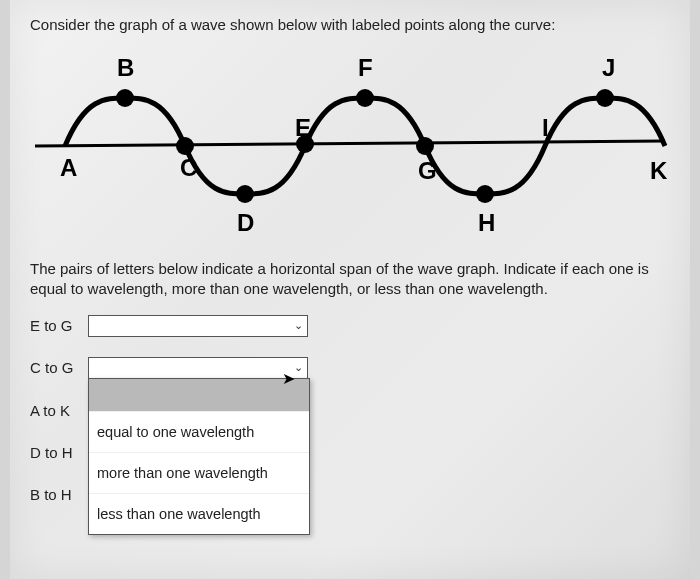  What do you see at coordinates (350, 144) in the screenshot?
I see `wave-axis` at bounding box center [350, 144].